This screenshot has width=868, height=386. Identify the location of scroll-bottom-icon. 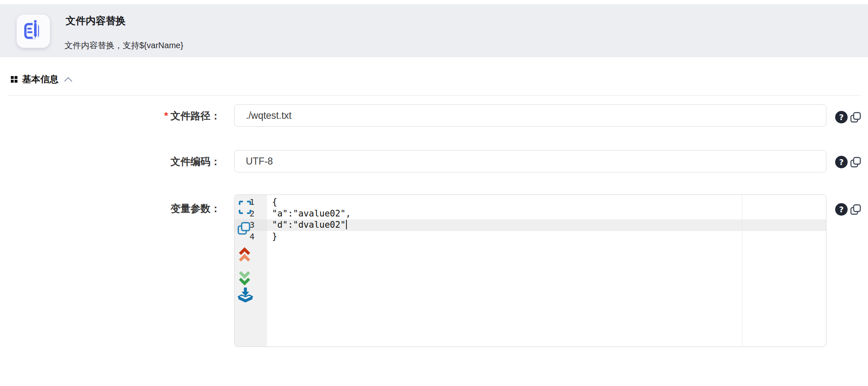
(245, 277).